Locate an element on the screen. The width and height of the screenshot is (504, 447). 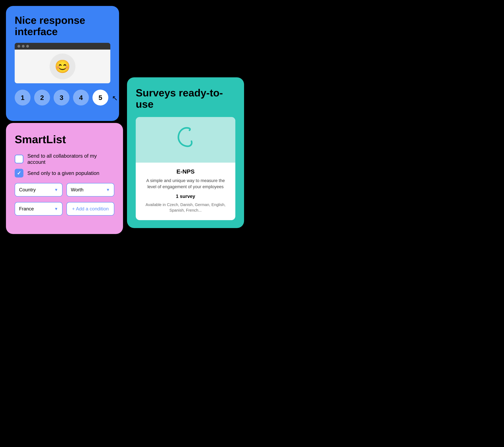
blue-card-title: Nice response interface is located at coordinates (63, 26).